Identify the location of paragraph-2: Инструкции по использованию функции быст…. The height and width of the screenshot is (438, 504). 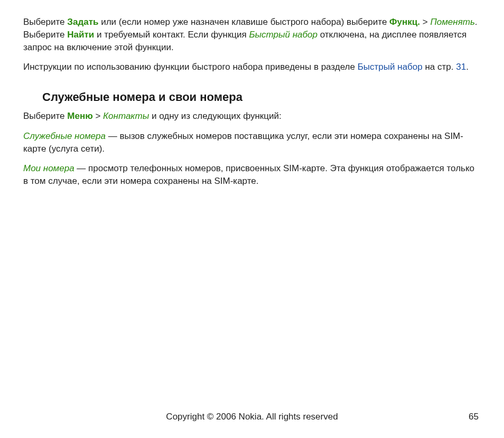
(251, 67).